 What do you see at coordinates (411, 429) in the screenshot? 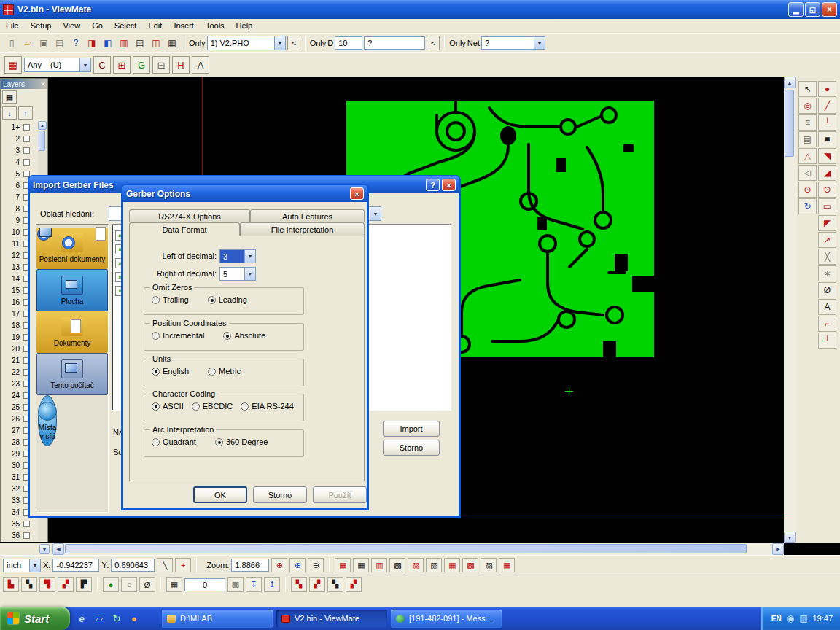
I see `import-button: Import` at bounding box center [411, 429].